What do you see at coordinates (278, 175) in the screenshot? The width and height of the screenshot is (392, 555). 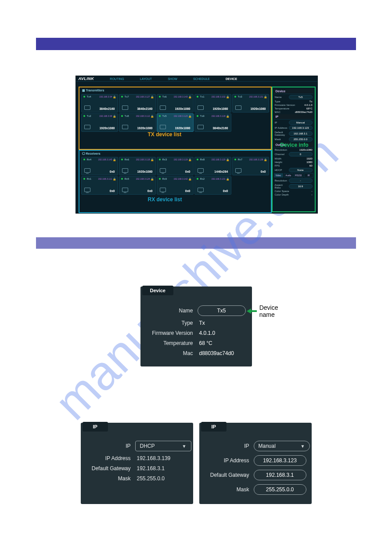 I see `side-subtab-video: Video` at bounding box center [278, 175].